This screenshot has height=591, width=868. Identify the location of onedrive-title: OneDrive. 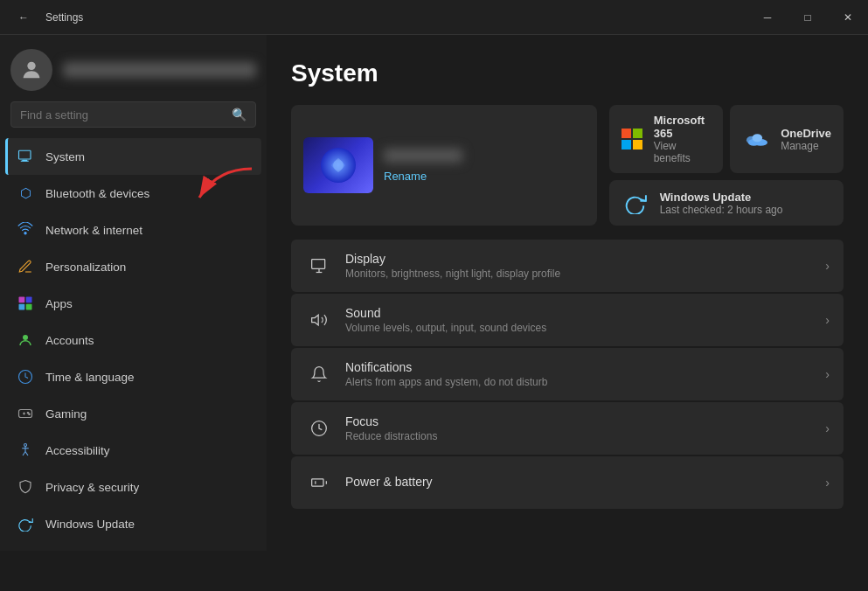
(806, 133).